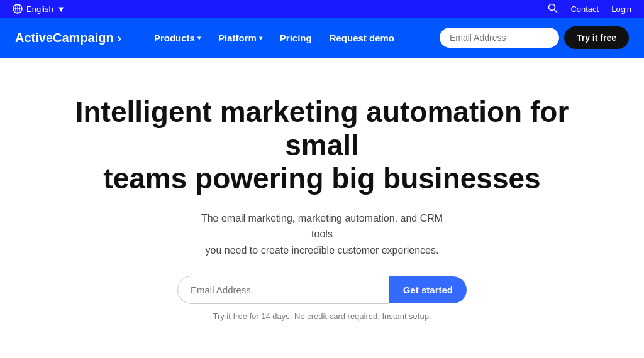 The image size is (644, 358). What do you see at coordinates (322, 38) in the screenshot?
I see `main-nav: ActiveCampaign › Products ▾ Platform ▾ P…` at bounding box center [322, 38].